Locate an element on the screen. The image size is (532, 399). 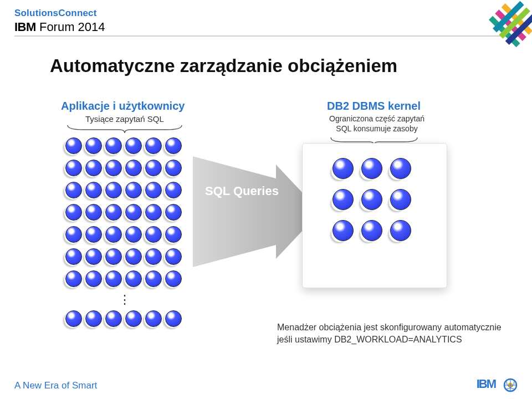
footer-note: Menadżer obciążenia jest skonfigurowany … is located at coordinates (393, 334).